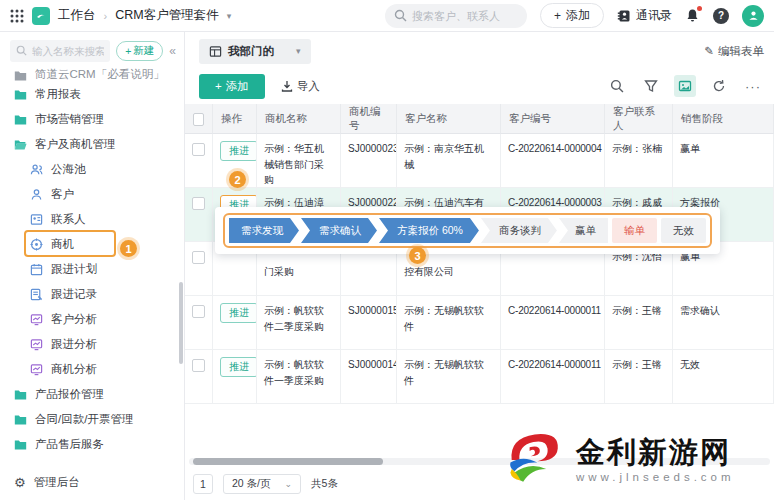  What do you see at coordinates (92, 420) in the screenshot?
I see `sidebar-item-contract-management: 合同/回款/开票管理` at bounding box center [92, 420].